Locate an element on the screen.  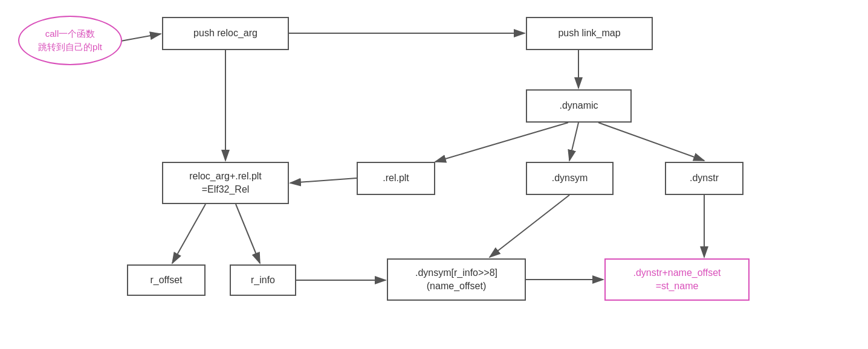
rel-plt-node: .rel.plt is located at coordinates (396, 179).